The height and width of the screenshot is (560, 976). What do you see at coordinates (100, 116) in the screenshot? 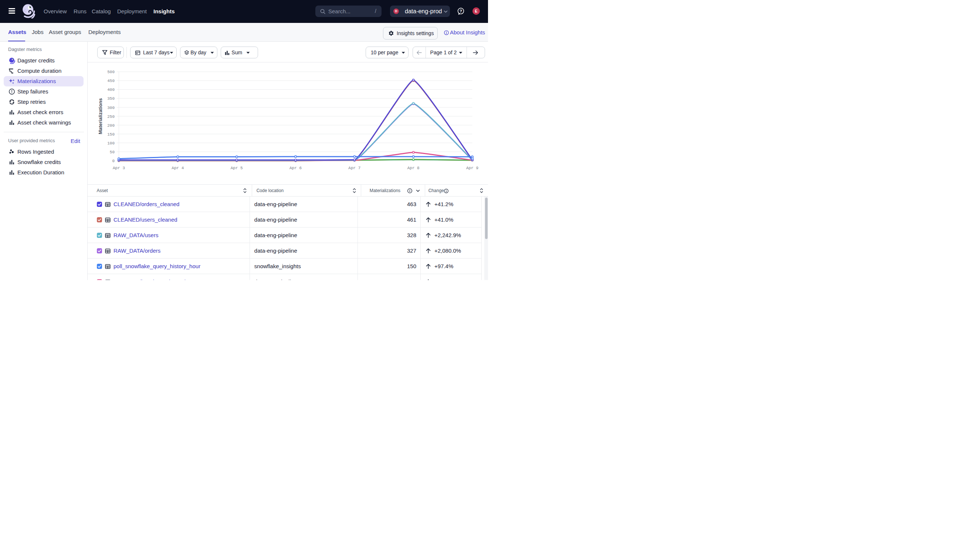
I see `svg-text: Materializations` at bounding box center [100, 116].